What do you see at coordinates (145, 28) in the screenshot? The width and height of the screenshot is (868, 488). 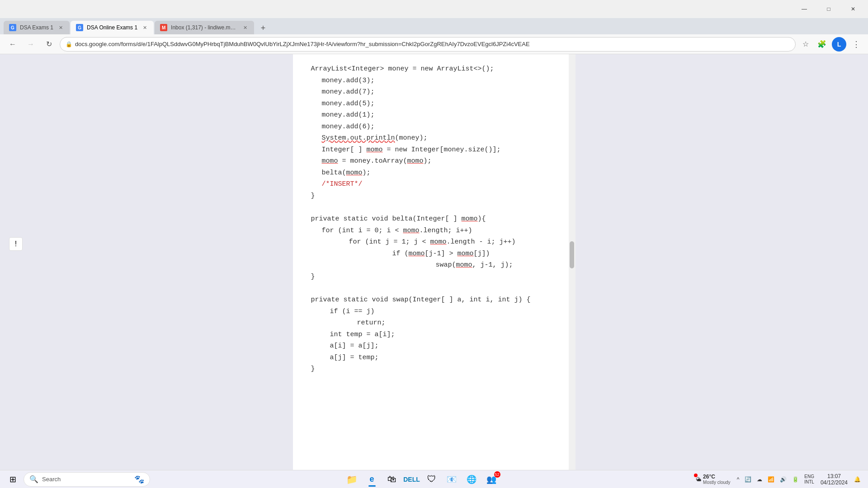 I see `tab-close-2: ✕` at bounding box center [145, 28].